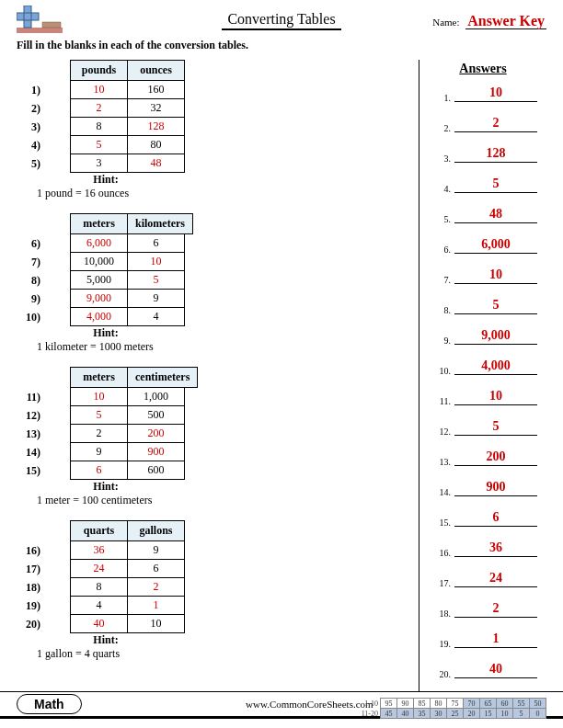 Image resolution: width=563 pixels, height=728 pixels. Describe the element at coordinates (505, 713) in the screenshot. I see `score-cell: 10` at that location.